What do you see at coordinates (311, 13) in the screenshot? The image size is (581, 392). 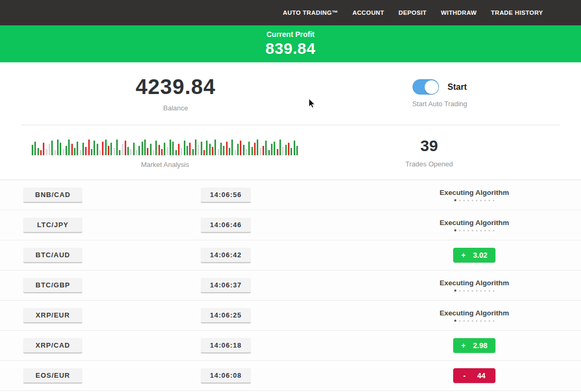 I see `nav-item-auto-trading: AUTO TRADING™` at bounding box center [311, 13].